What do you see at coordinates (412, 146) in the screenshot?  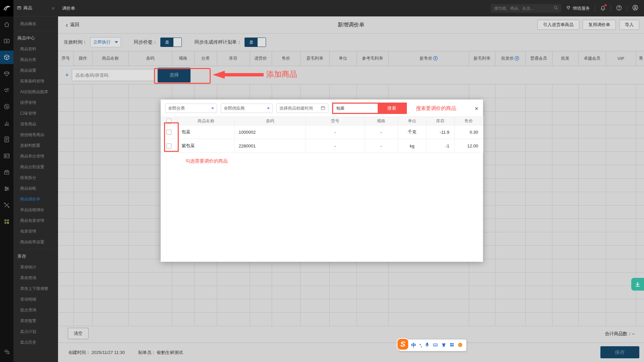 I see `unit-cell: kg` at bounding box center [412, 146].